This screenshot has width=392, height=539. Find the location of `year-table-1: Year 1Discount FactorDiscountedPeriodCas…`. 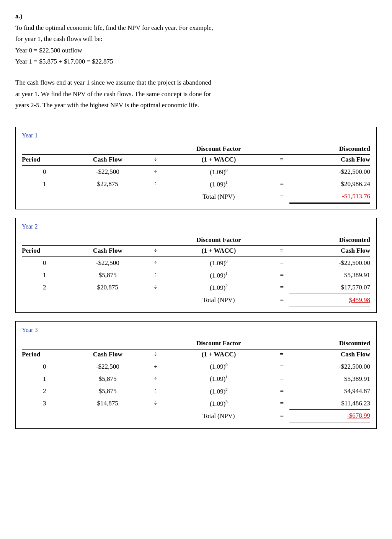

year-table-1: Year 1Discount FactorDiscountedPeriodCas… is located at coordinates (196, 168).